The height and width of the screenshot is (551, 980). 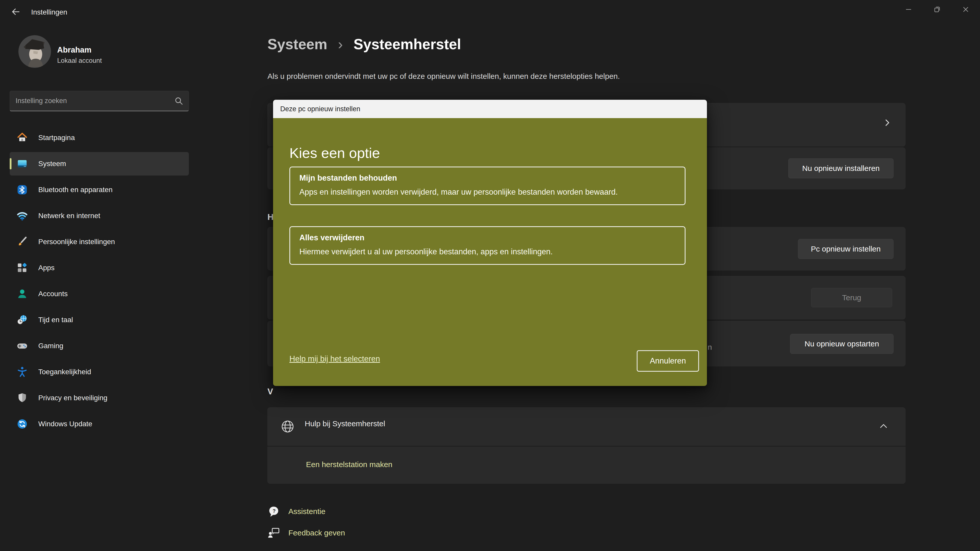 I want to click on assist-link-row: ? Assistentie, so click(x=296, y=511).